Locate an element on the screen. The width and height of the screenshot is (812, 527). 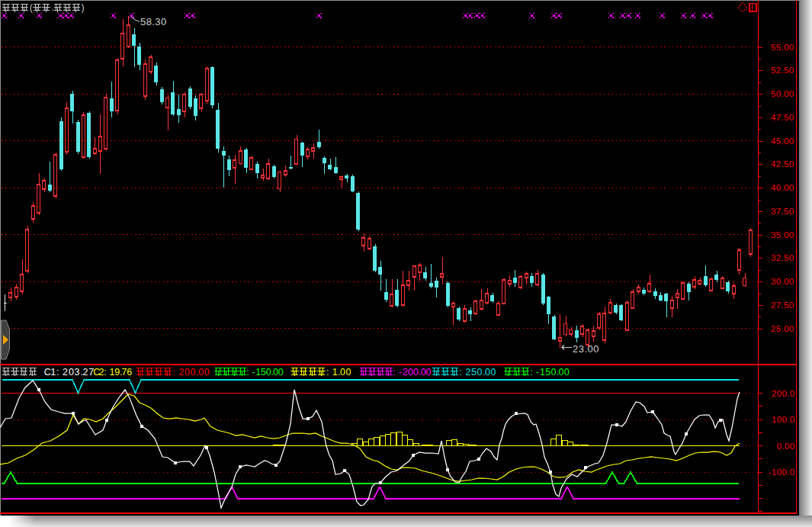
svg-text: 27.50 is located at coordinates (782, 305).